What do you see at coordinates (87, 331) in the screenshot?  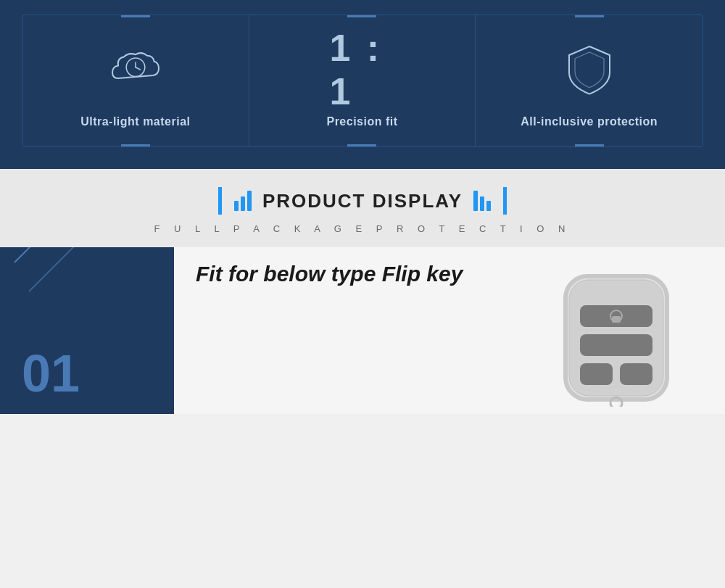 I see `number-card: 01` at bounding box center [87, 331].